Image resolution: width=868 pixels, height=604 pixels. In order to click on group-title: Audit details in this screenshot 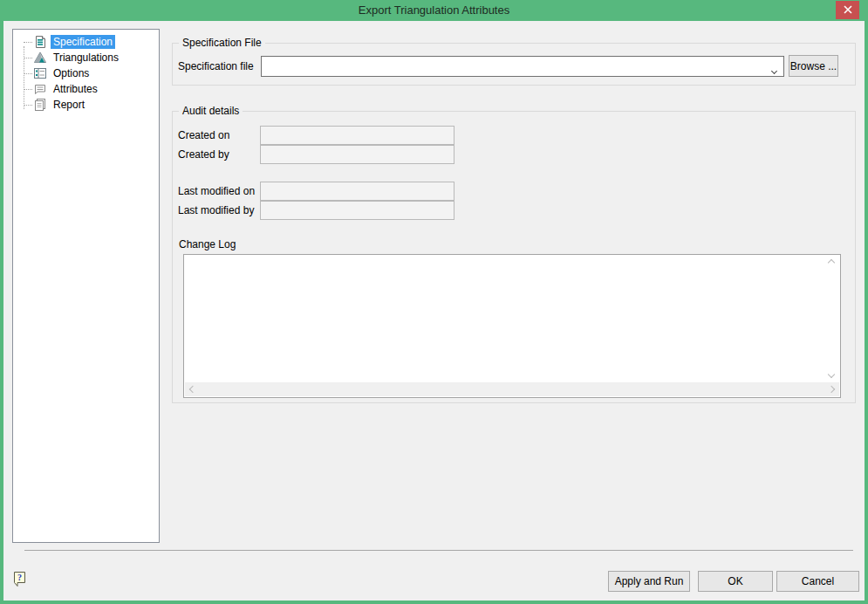, I will do `click(211, 111)`.